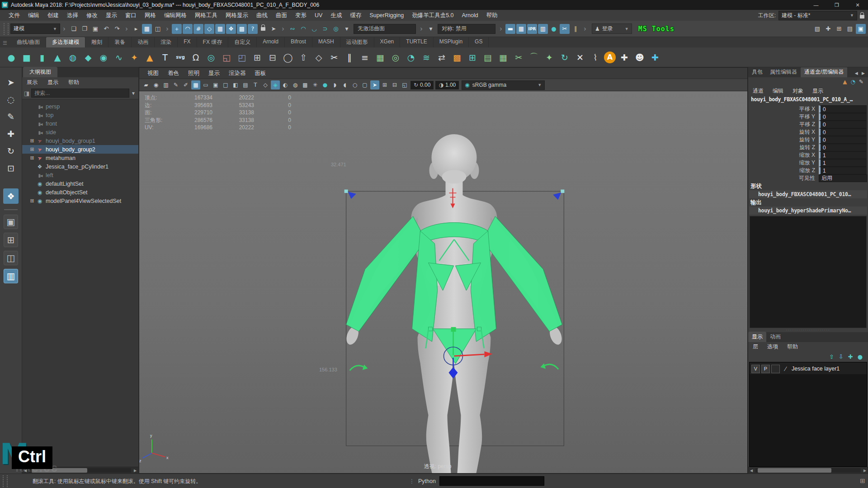 The height and width of the screenshot is (488, 868). What do you see at coordinates (862, 74) in the screenshot?
I see `tab-scroll-icons: ◀ ▶` at bounding box center [862, 74].